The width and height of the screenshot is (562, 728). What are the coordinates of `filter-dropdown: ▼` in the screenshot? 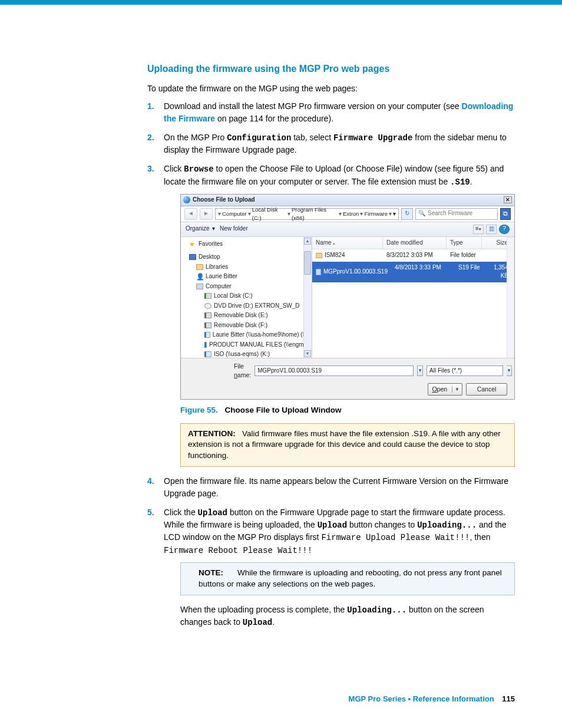 It's located at (509, 371).